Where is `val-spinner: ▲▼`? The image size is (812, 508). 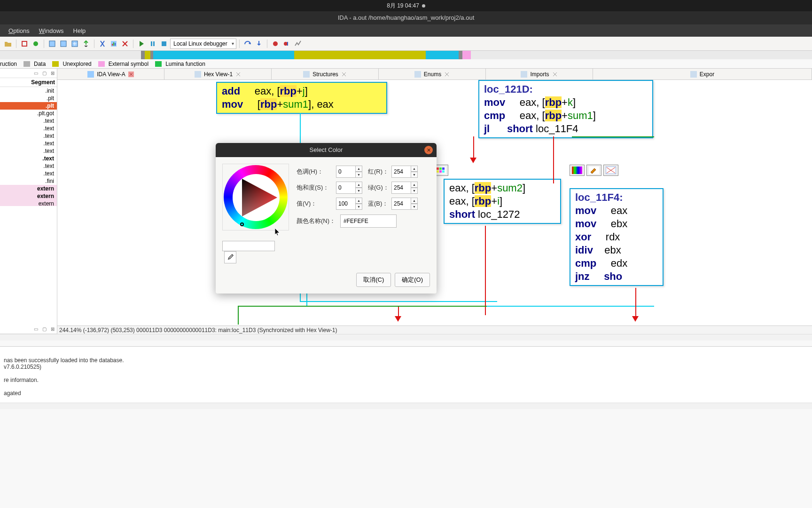 val-spinner: ▲▼ is located at coordinates (350, 204).